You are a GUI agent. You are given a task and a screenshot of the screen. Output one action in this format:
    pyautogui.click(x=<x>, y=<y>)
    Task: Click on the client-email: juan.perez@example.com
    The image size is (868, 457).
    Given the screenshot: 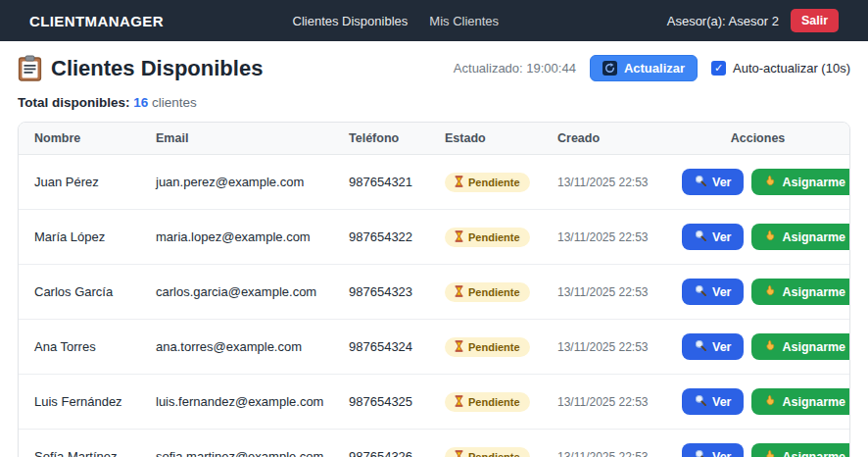 What is the action you would take?
    pyautogui.click(x=237, y=182)
    